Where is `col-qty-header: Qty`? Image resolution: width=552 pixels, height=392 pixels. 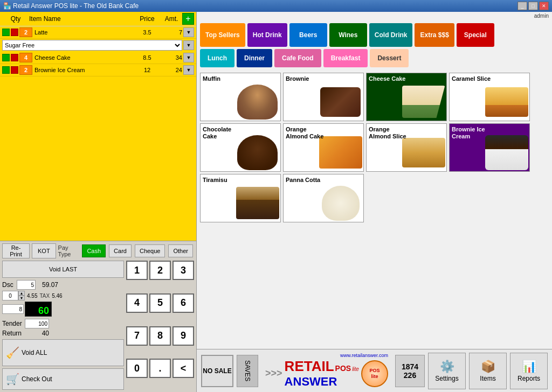 col-qty-header: Qty is located at coordinates (16, 19).